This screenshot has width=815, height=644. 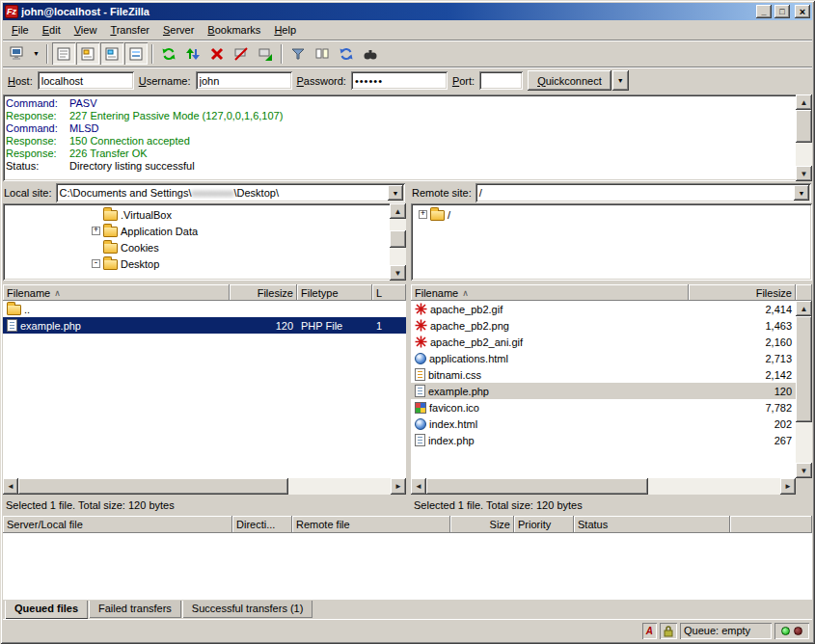 I want to click on column-header-filetype: Filetype, so click(x=335, y=293).